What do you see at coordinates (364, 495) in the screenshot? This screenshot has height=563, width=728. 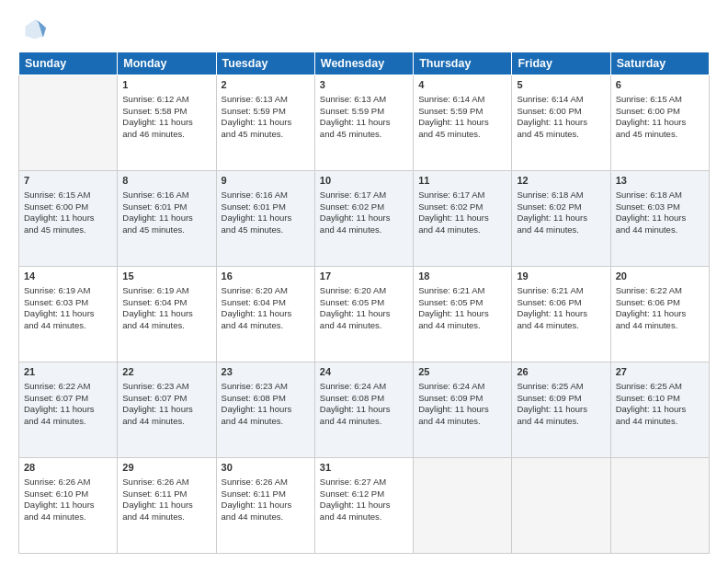 I see `day-info-line: Sunset: 6:12 PM` at bounding box center [364, 495].